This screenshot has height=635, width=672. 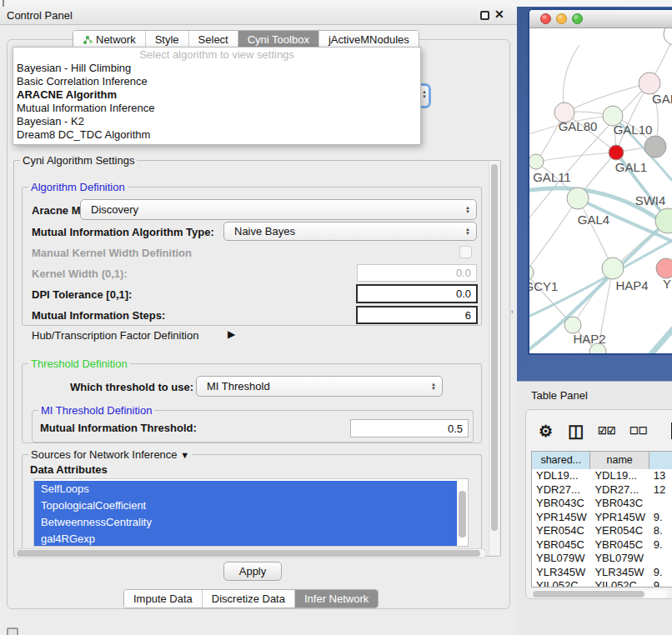 What do you see at coordinates (602, 532) in the screenshot?
I see `table-row: YER054CYER054C8.` at bounding box center [602, 532].